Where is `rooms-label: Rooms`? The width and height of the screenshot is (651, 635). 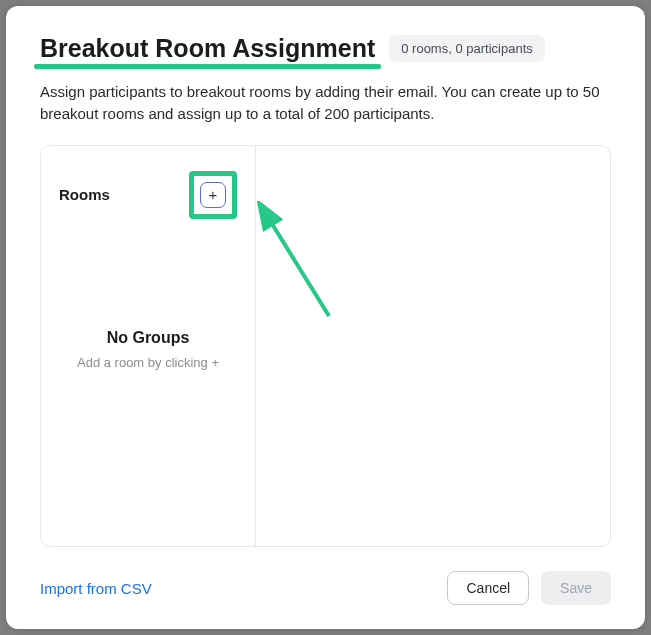
rooms-label: Rooms is located at coordinates (84, 194).